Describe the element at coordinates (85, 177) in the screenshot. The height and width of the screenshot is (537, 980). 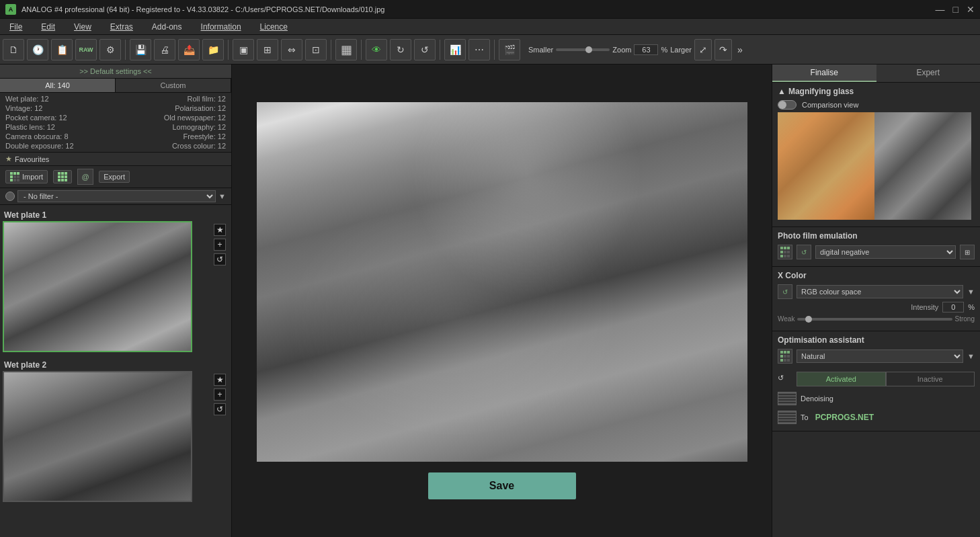
I see `at-button: @` at that location.